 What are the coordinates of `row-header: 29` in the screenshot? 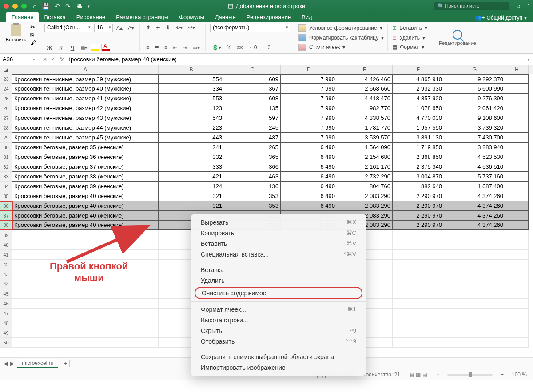 It's located at (6, 138).